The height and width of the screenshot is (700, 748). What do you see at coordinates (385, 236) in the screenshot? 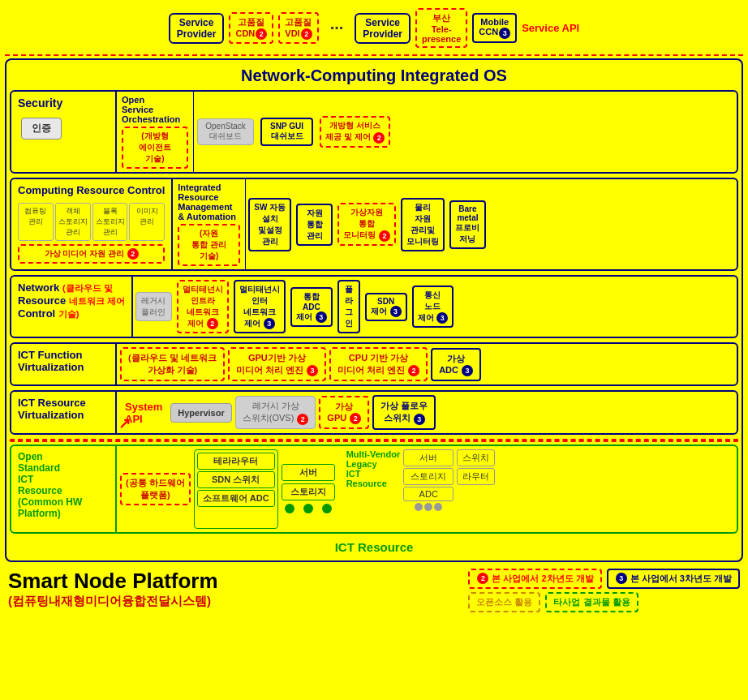
I see `circle-2-vrm: 2` at bounding box center [385, 236].